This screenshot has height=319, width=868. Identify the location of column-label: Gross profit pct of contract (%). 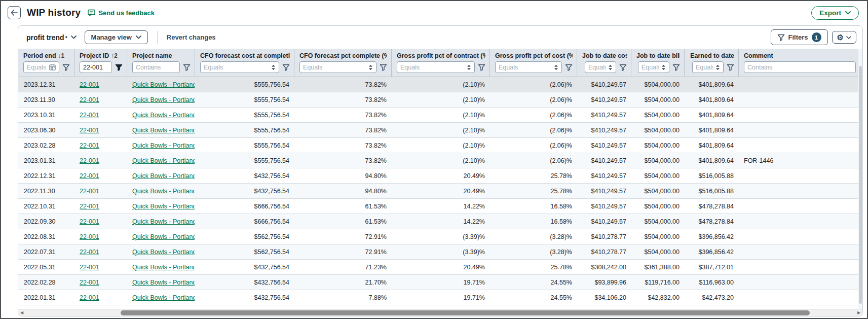
(441, 56).